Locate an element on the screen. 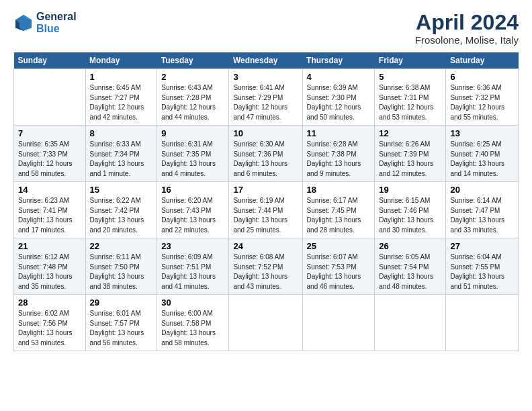  day-info: Sunrise: 6:08 AM Sunset: 7:52 PM Dayligh… is located at coordinates (265, 272).